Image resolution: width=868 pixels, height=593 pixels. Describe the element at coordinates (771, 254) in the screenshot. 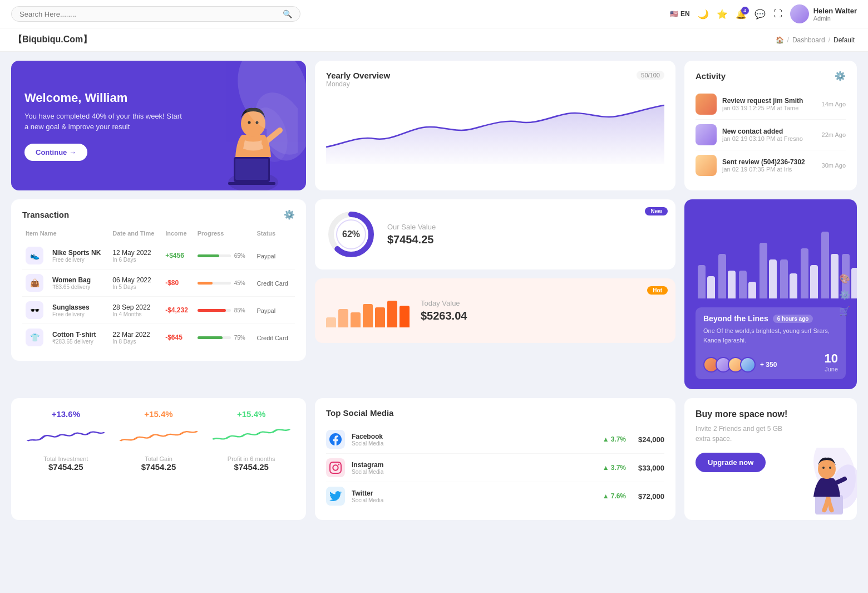

I see `bars-area` at that location.